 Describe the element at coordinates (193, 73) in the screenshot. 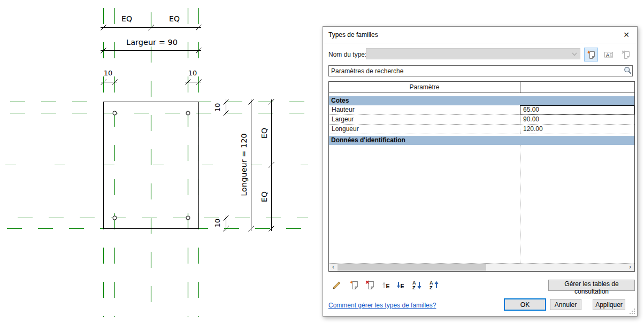

I see `offset-dim-top-right: 10` at that location.